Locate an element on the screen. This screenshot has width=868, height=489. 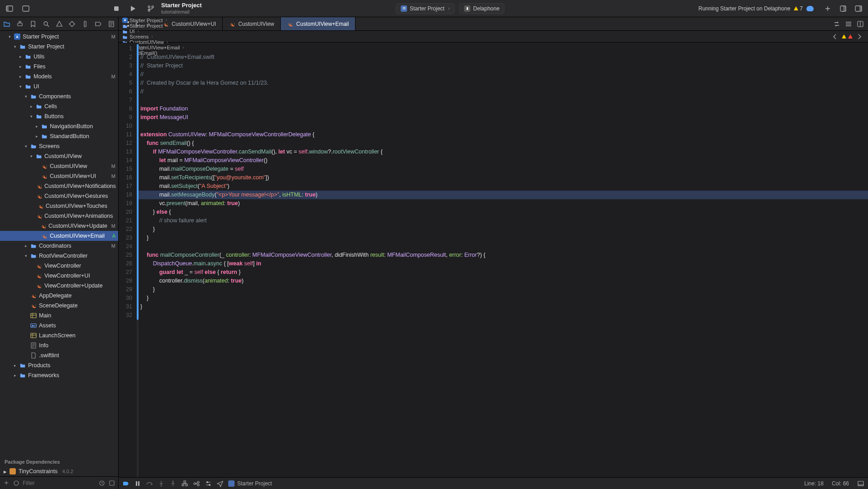
file-customuiview-touches: CustomUIView+Touches is located at coordinates (59, 206).